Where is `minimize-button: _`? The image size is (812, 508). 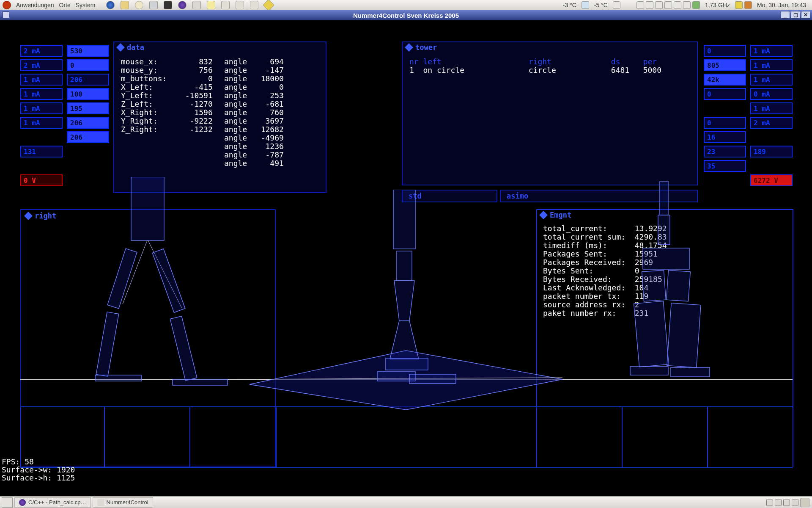 minimize-button: _ is located at coordinates (785, 15).